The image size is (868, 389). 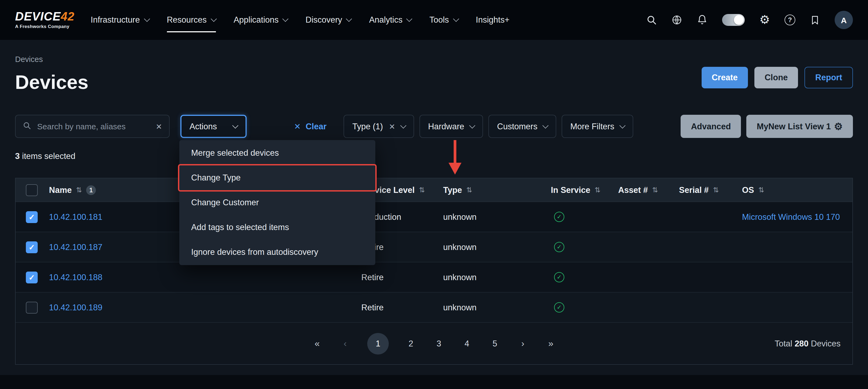 What do you see at coordinates (585, 190) in the screenshot?
I see `column-header-in-service: In Service ⇅` at bounding box center [585, 190].